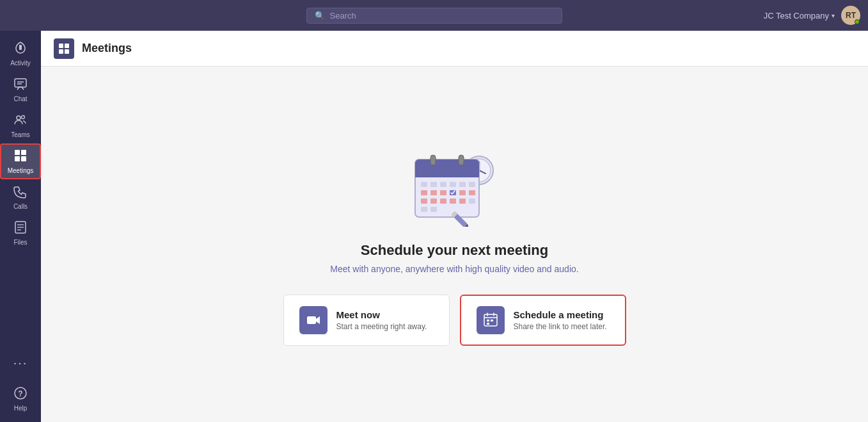 Image resolution: width=868 pixels, height=422 pixels. I want to click on search-input, so click(442, 15).